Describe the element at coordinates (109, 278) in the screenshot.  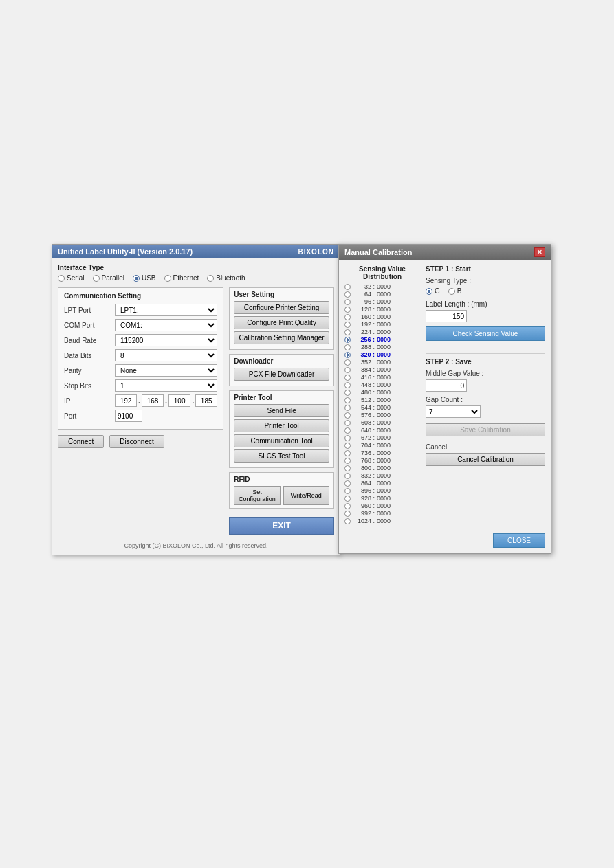
I see `interface-parallel: Parallel` at that location.